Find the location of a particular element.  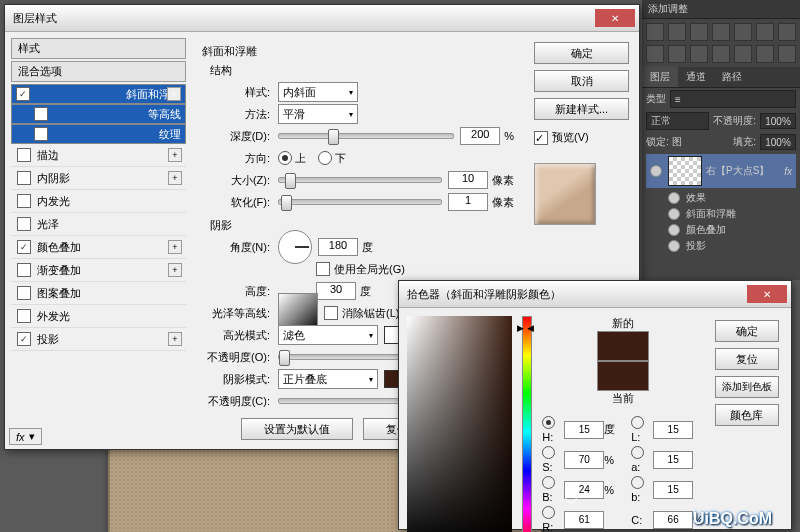

style-select: 内斜面▾ is located at coordinates (318, 92).